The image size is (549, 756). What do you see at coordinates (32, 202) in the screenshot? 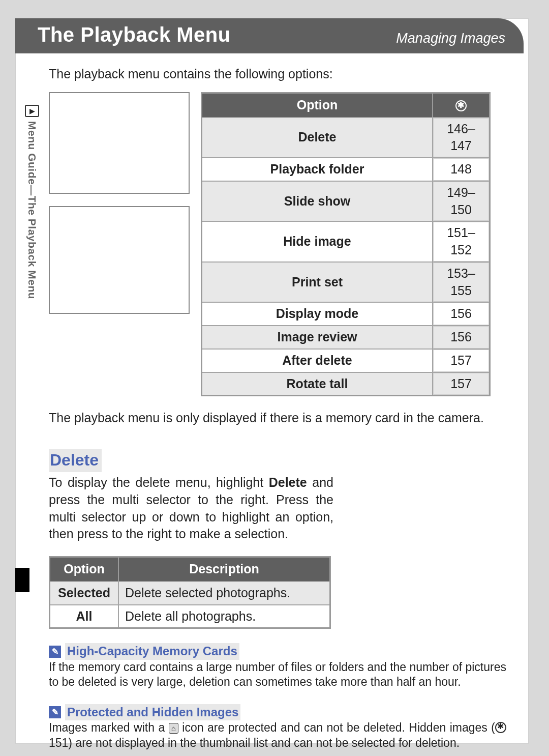
I see `side-tab: ▶ Menu Guide—The Playback Menu` at bounding box center [32, 202].